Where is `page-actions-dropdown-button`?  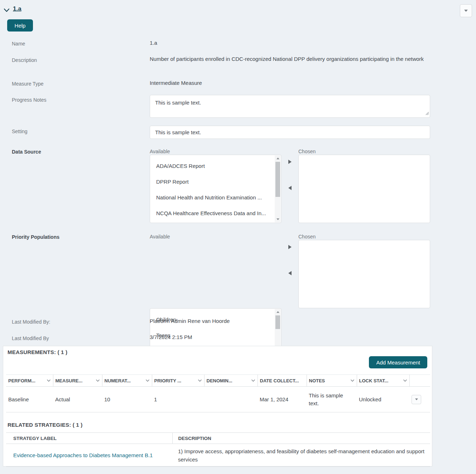
page-actions-dropdown-button is located at coordinates (466, 11).